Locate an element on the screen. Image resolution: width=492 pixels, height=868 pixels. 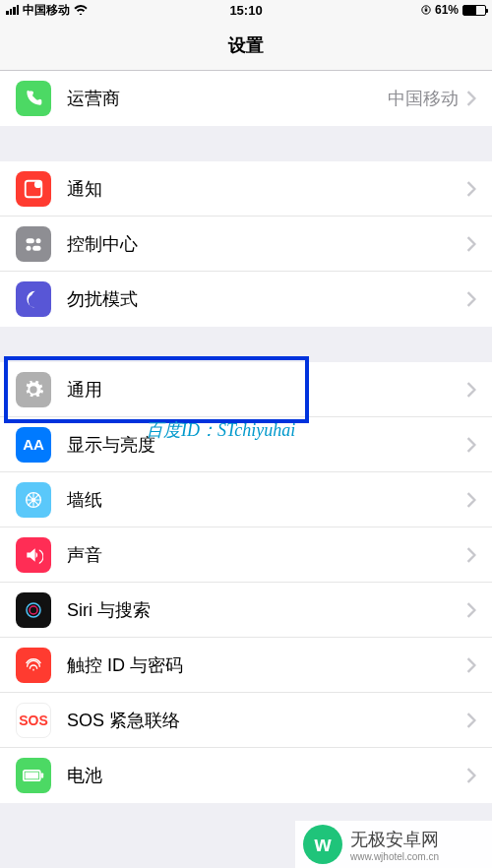
moon-icon is located at coordinates (33, 299).